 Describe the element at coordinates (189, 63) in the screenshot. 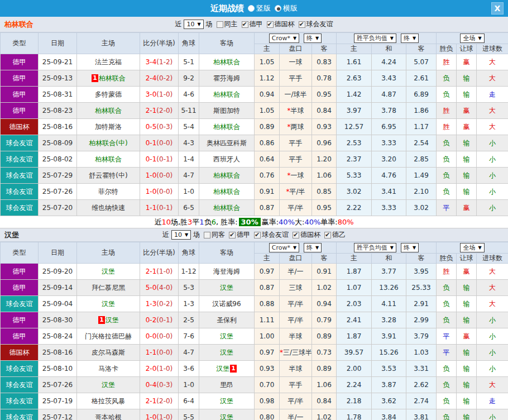

I see `cell-corners: 5-1` at that location.